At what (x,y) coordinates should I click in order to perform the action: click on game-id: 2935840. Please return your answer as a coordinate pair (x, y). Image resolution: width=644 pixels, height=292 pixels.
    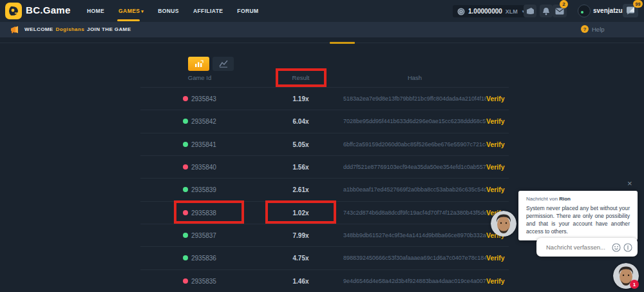
    Looking at the image, I should click on (204, 168).